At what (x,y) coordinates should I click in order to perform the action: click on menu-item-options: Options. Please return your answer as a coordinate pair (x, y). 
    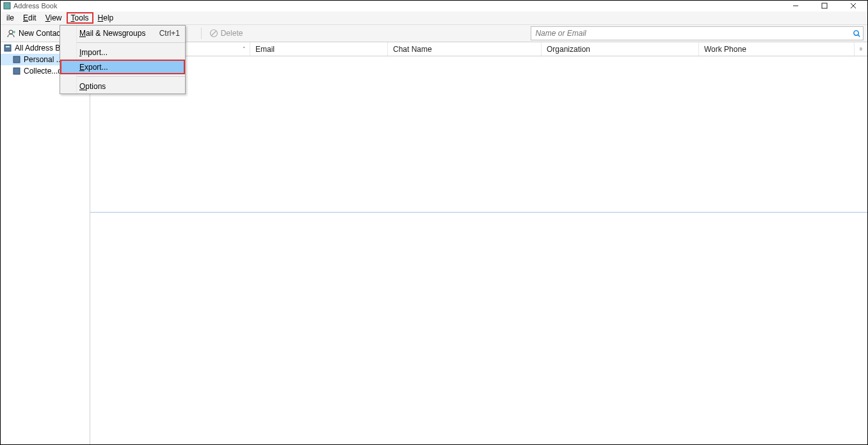
    Looking at the image, I should click on (123, 86).